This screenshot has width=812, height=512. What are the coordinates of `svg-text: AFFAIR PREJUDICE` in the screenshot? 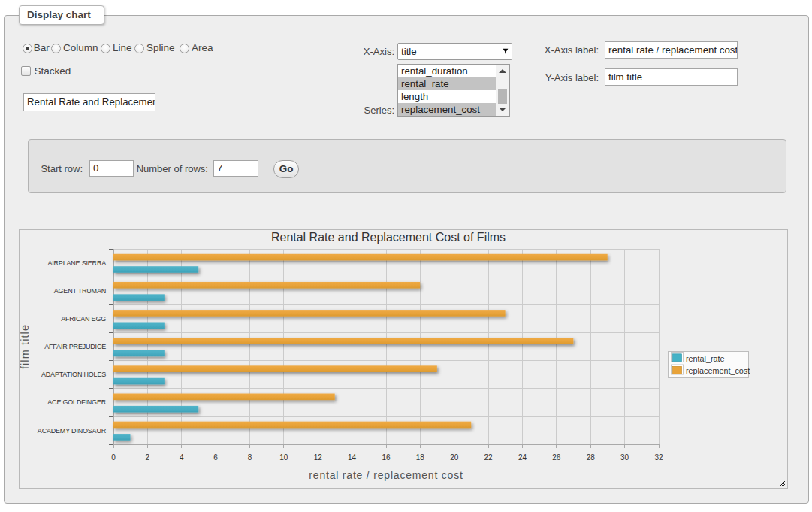 It's located at (75, 347).